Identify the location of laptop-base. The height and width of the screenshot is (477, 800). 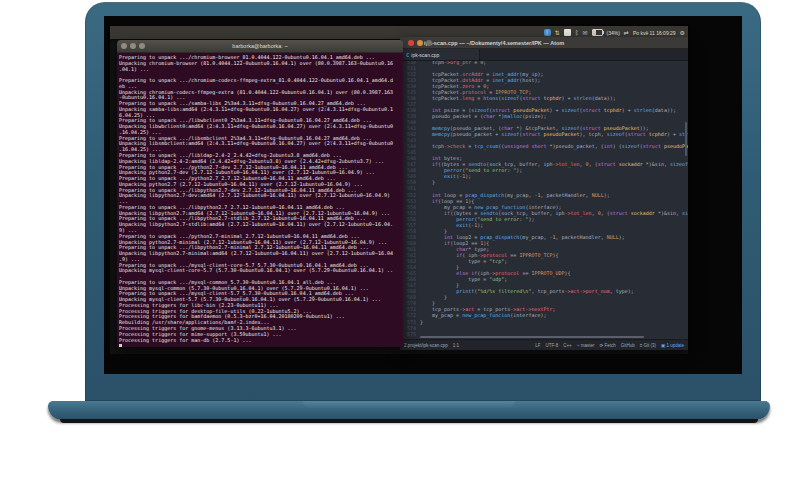
(409, 410).